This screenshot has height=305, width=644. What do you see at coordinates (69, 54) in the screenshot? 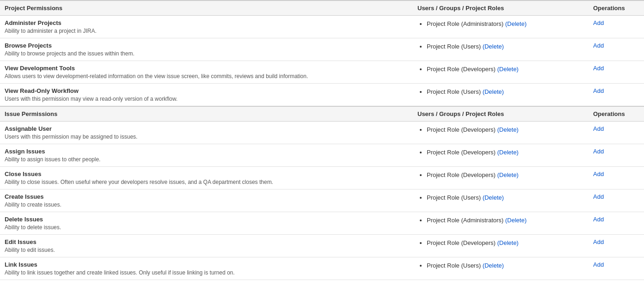
I see `permission-desc: Ability to browse projects and the issue…` at bounding box center [69, 54].